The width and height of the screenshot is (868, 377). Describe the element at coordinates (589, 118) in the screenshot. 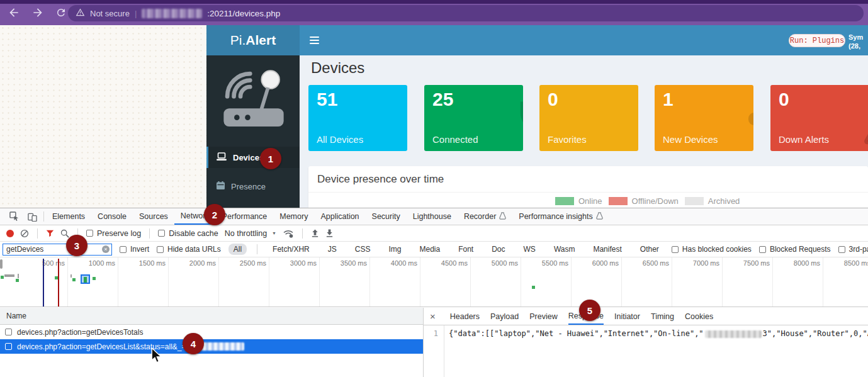

I see `card-favorites: 0 Favorites` at that location.